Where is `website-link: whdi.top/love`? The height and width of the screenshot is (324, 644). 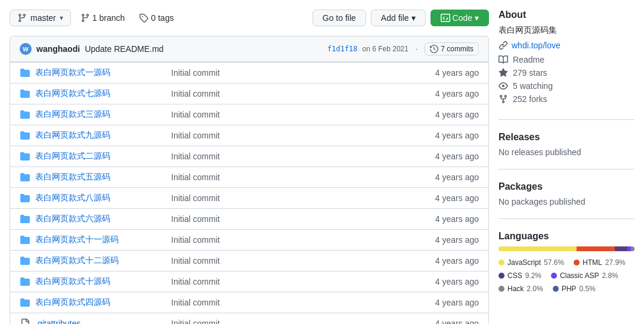 website-link: whdi.top/love is located at coordinates (566, 45).